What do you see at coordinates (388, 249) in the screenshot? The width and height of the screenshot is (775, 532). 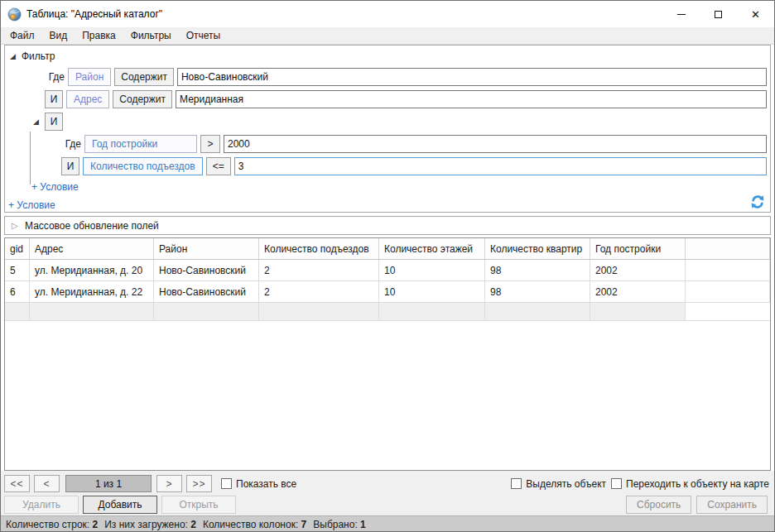 I see `table-header-row: gid Адрес Район Количество подъездов Кол…` at bounding box center [388, 249].